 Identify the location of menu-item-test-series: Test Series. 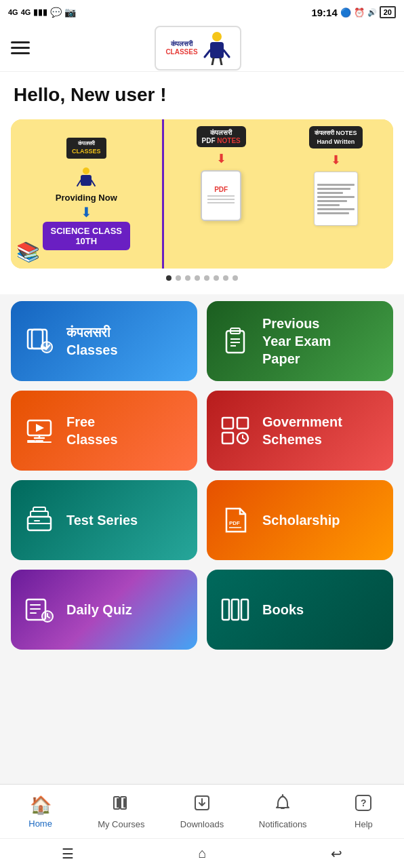
(104, 520).